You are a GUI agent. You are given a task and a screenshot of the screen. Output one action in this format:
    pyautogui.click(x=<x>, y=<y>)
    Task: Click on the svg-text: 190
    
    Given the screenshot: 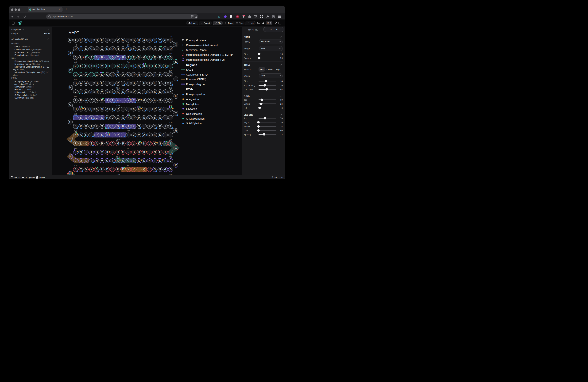 What is the action you would take?
    pyautogui.click(x=128, y=114)
    